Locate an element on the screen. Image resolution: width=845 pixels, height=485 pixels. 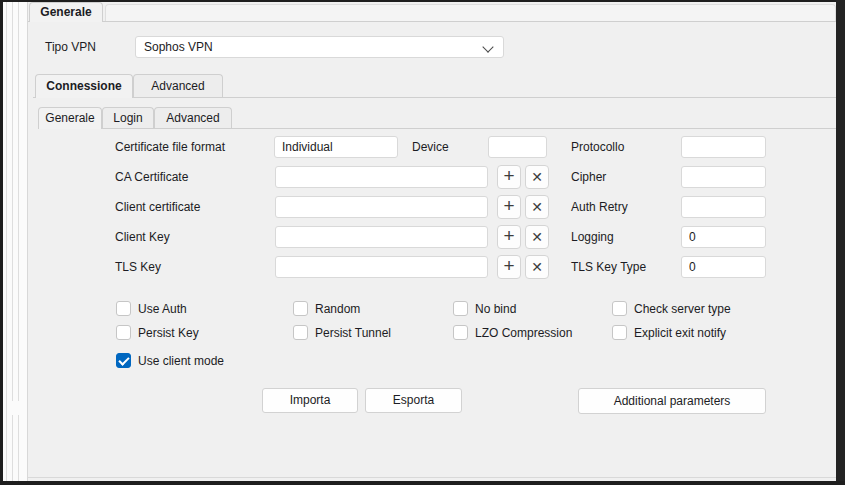
panel-bottom-border is located at coordinates (432, 478).